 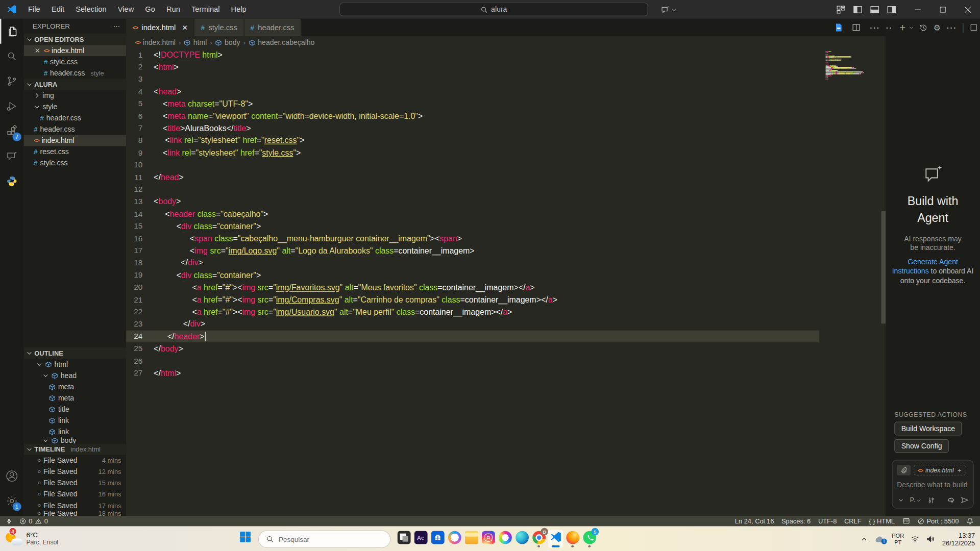 What do you see at coordinates (76, 440) in the screenshot?
I see `outline-item: body` at bounding box center [76, 440].